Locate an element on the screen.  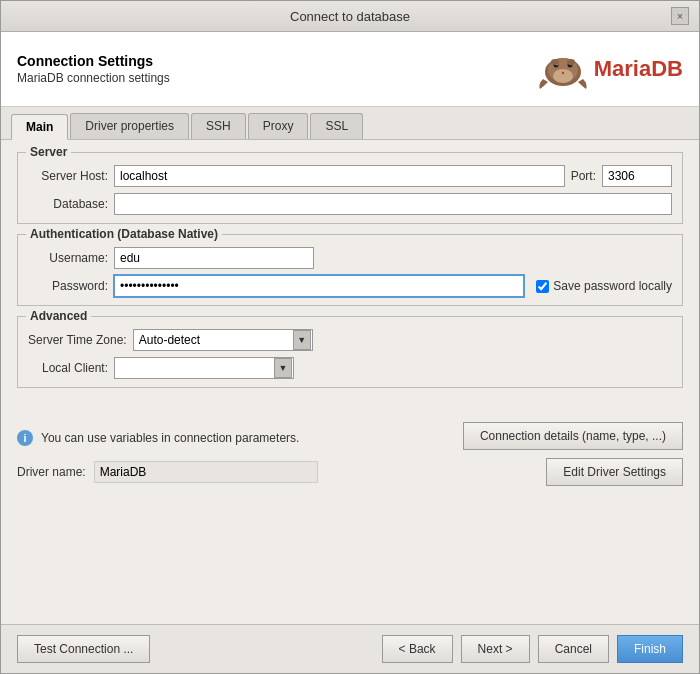
tabs-bar: Main Driver properties SSH Proxy SSL is located at coordinates (350, 124).